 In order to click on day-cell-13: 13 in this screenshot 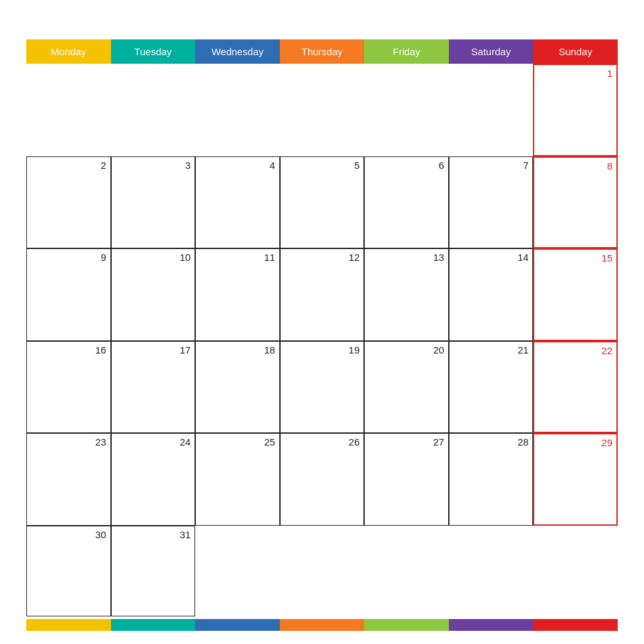, I will do `click(406, 294)`.